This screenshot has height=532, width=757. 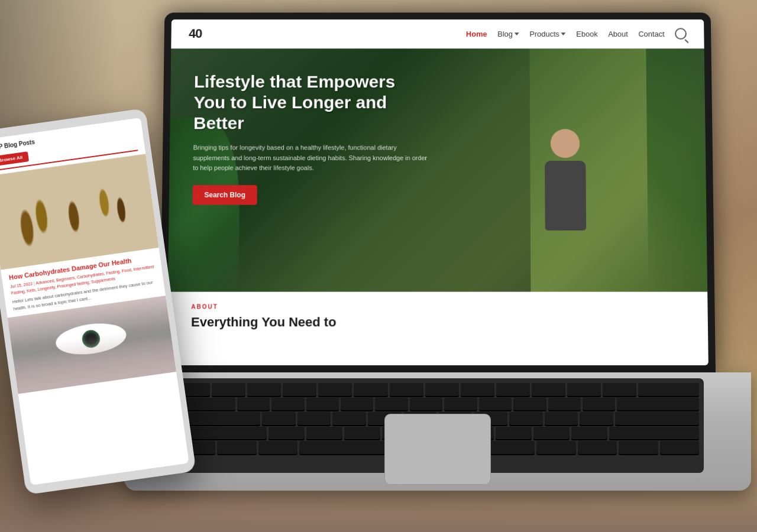 What do you see at coordinates (548, 34) in the screenshot?
I see `nav-products: Products` at bounding box center [548, 34].